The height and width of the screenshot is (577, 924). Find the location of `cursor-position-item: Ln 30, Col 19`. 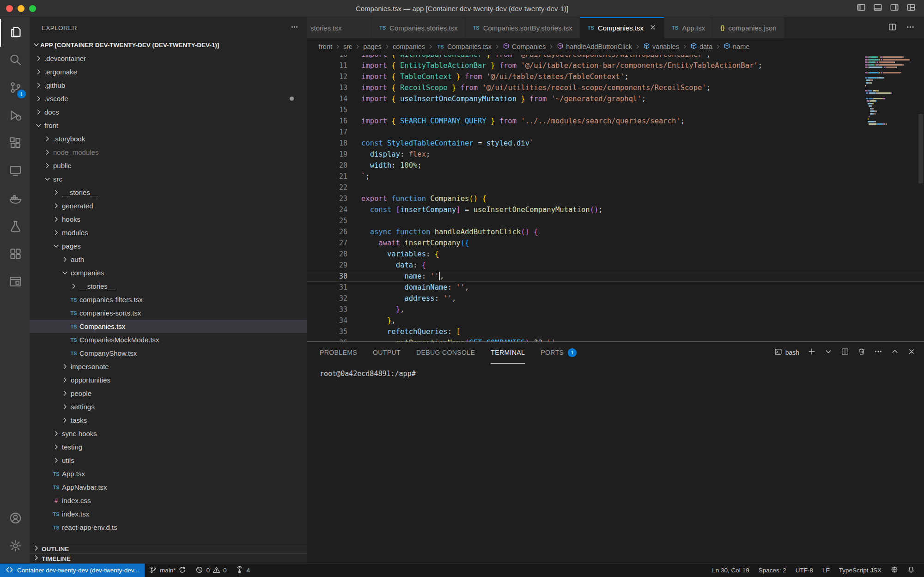

cursor-position-item: Ln 30, Col 19 is located at coordinates (730, 570).